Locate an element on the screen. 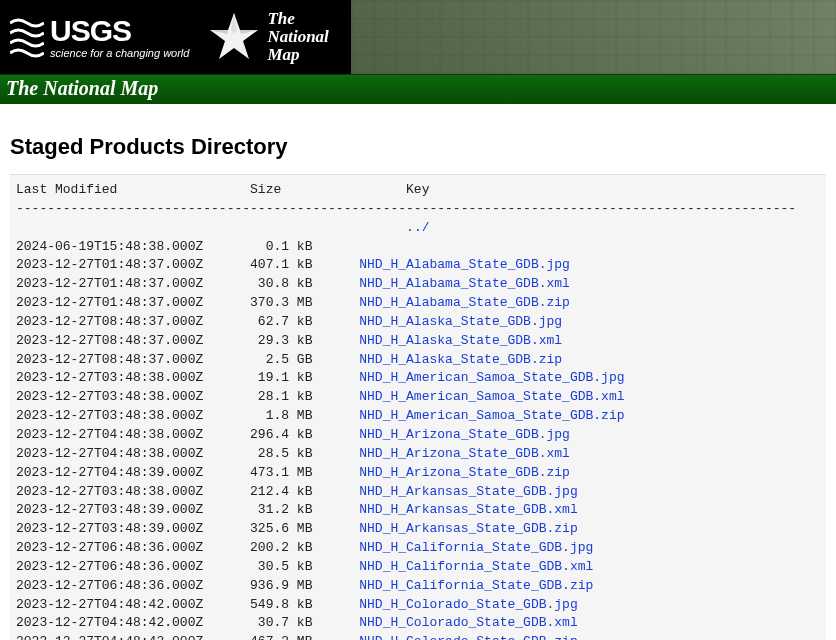  usgs-wave-icon is located at coordinates (27, 37).